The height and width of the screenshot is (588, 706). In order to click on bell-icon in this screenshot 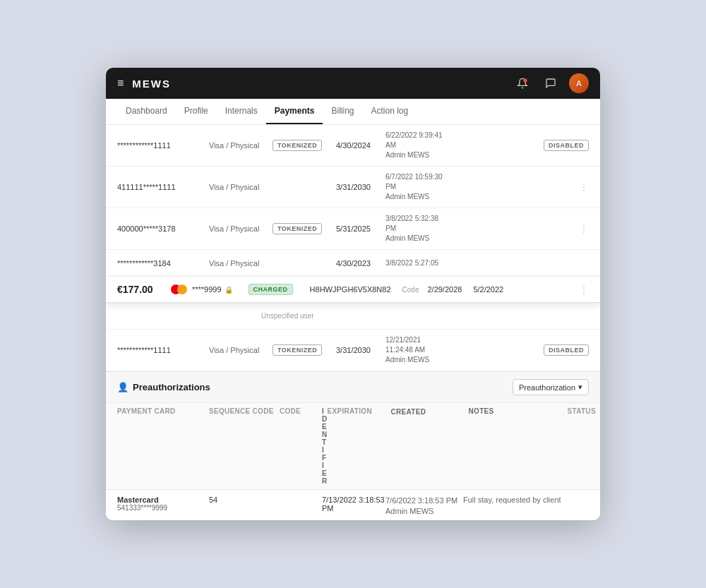, I will do `click(522, 83)`.